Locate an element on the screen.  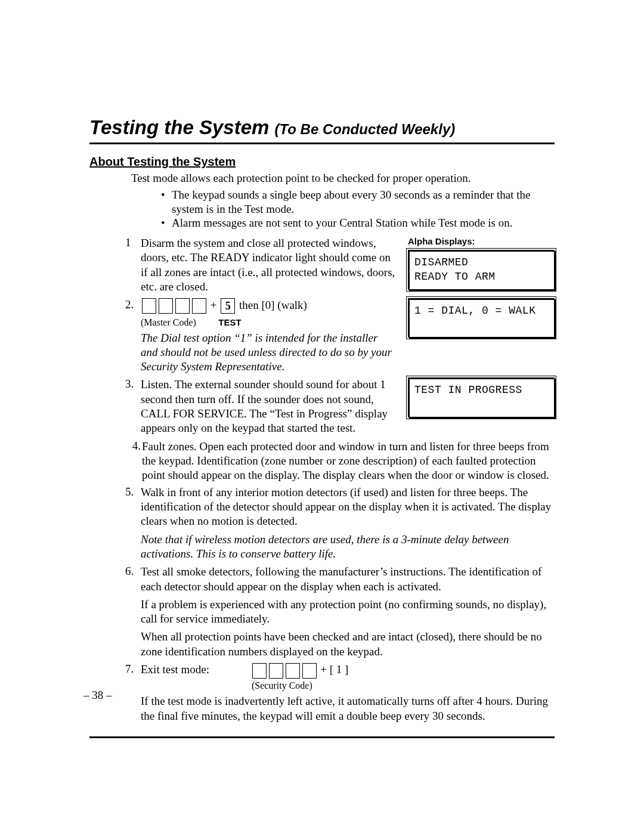
step-body: Exit test mode: + [ 1 ] (Security Code) … is located at coordinates (348, 693).